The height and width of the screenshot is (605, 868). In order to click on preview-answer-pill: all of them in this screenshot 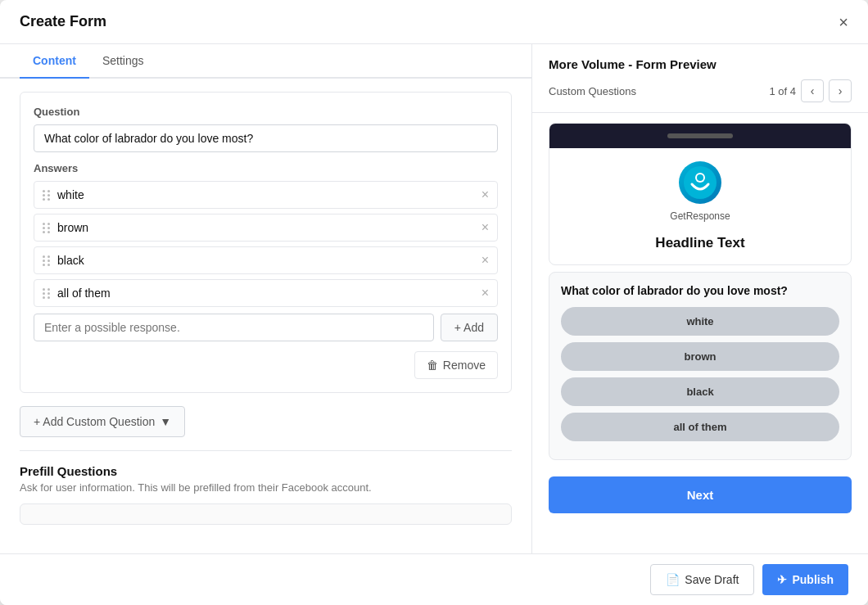, I will do `click(700, 427)`.